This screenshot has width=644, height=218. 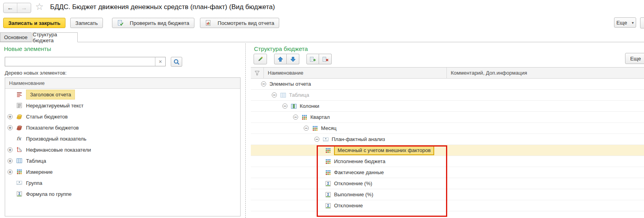 I want to click on tree-item: Измерение, so click(x=123, y=172).